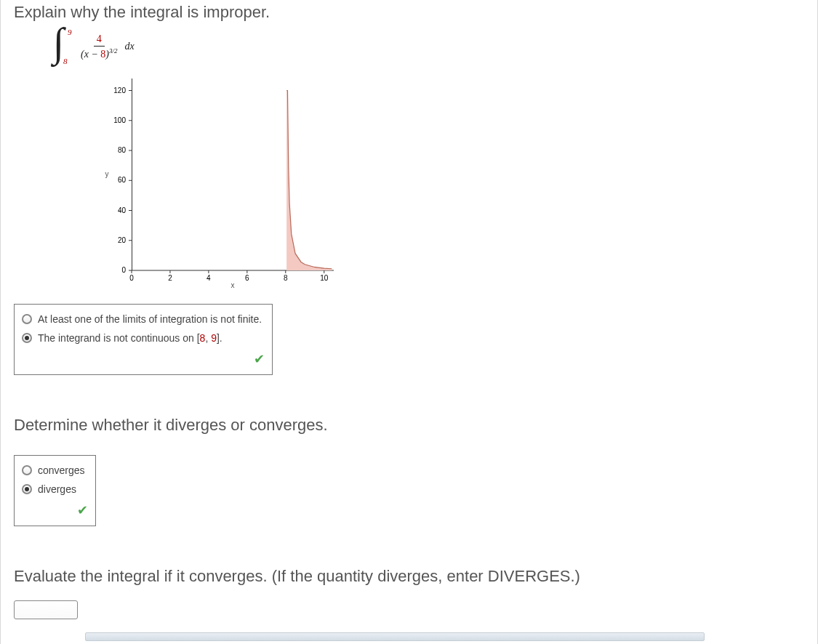 The image size is (818, 644). Describe the element at coordinates (54, 470) in the screenshot. I see `option-converges: converges` at that location.